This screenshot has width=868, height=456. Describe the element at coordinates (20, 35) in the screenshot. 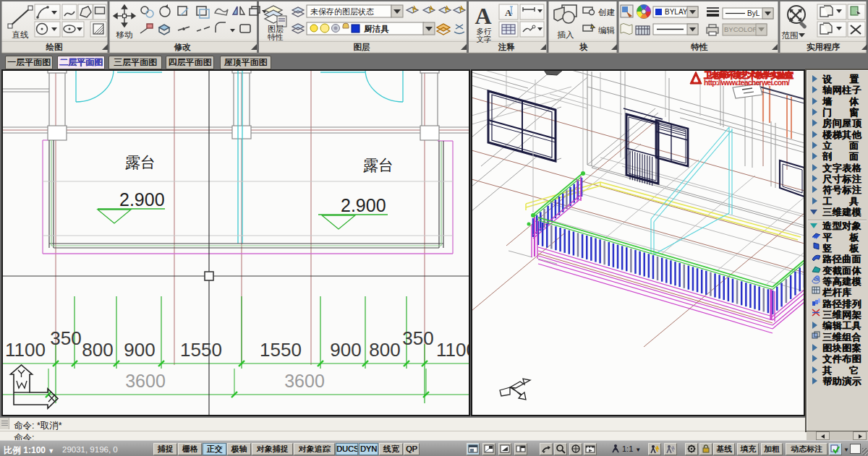

I see `svg-text: 直线` at that location.